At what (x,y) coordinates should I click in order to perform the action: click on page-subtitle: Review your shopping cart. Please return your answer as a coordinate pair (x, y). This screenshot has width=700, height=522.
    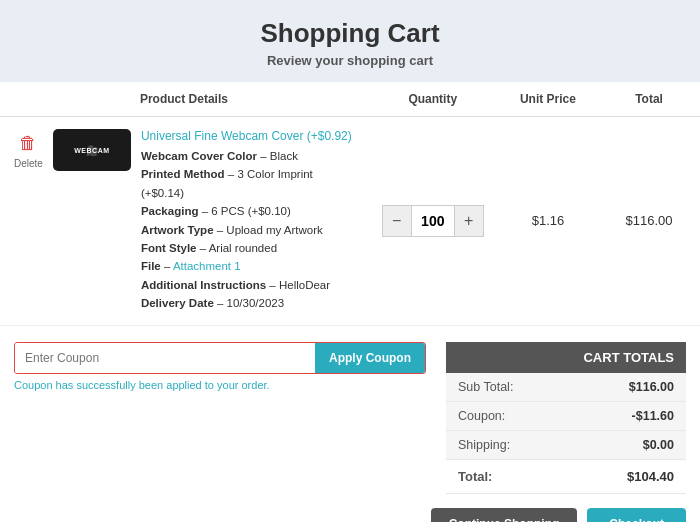
    Looking at the image, I should click on (350, 60).